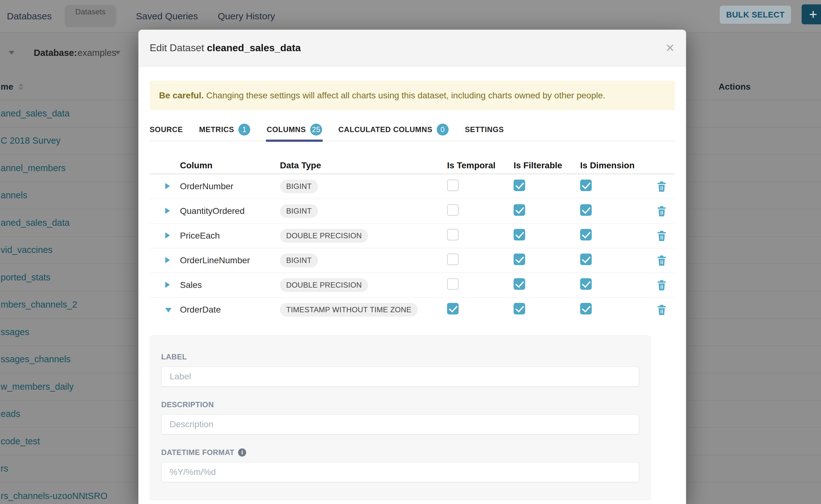 Image resolution: width=821 pixels, height=504 pixels. I want to click on warning-banner: Be careful. Changing these settings will…, so click(412, 95).